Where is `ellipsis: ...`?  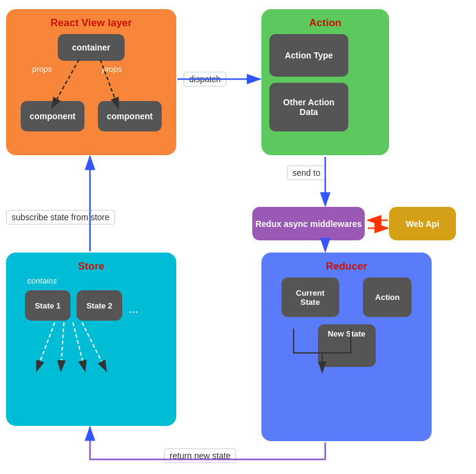
ellipsis: ... is located at coordinates (134, 305).